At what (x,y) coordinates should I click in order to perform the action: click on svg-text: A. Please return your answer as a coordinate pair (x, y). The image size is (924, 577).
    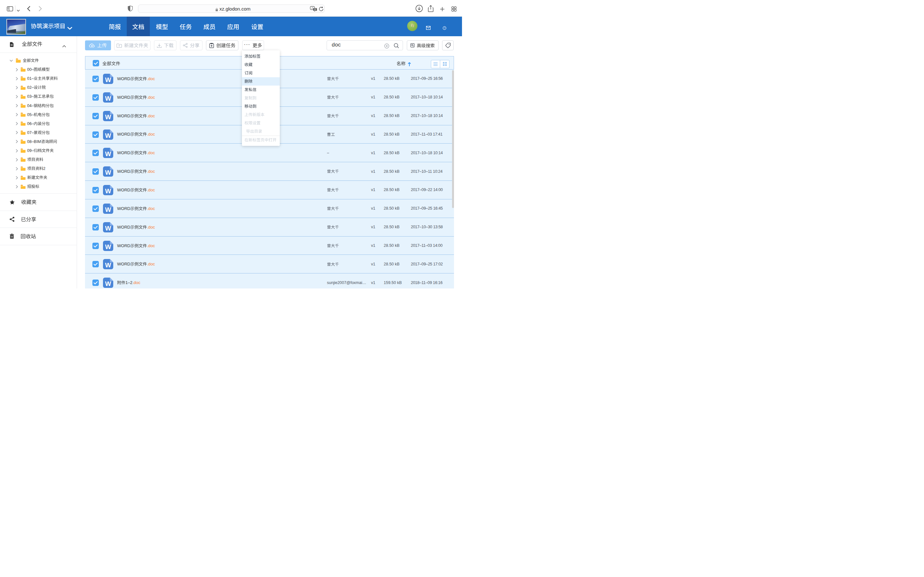
    Looking at the image, I should click on (312, 8).